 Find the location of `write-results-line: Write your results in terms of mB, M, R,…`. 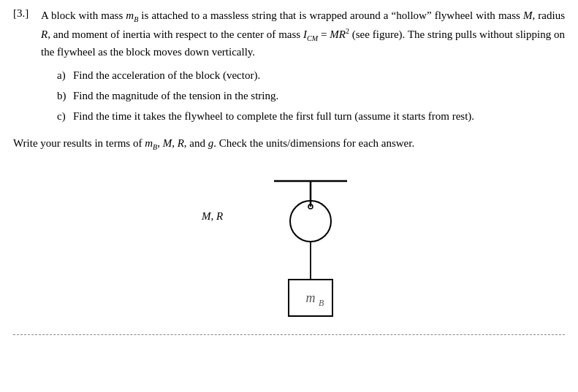

write-results-line: Write your results in terms of mB, M, R,… is located at coordinates (289, 145).